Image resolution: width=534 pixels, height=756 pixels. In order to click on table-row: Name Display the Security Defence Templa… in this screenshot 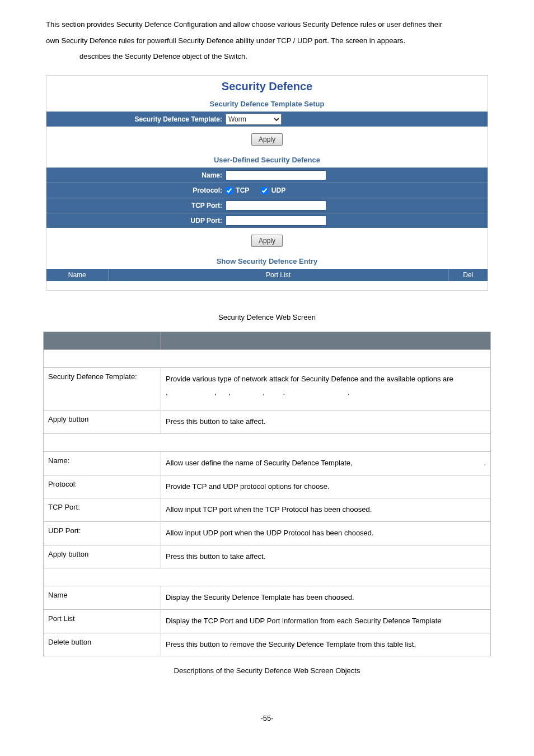, I will do `click(268, 598)`.